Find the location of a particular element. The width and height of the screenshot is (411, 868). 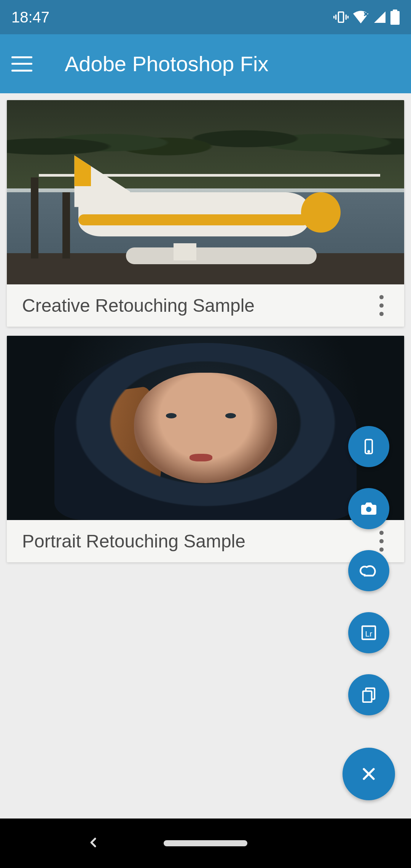

menu-icon is located at coordinates (22, 64).